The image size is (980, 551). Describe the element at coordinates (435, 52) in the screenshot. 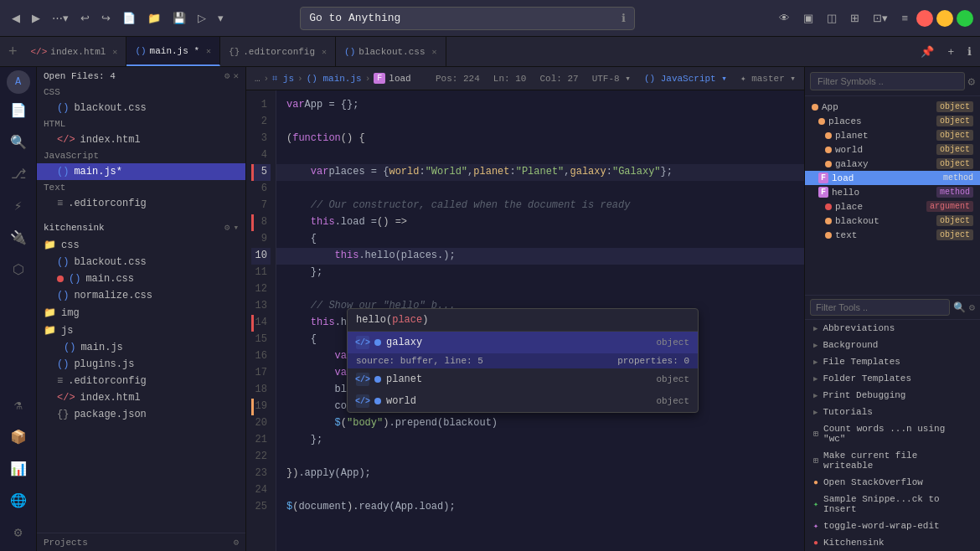

I see `tab-close-blackout-css: ✕` at that location.